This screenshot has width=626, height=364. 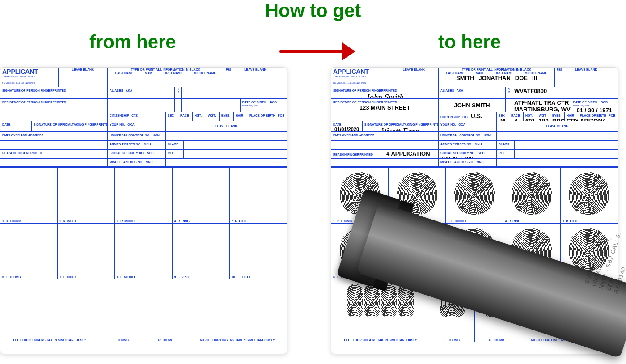 I want to click on arrow-icon, so click(x=317, y=51).